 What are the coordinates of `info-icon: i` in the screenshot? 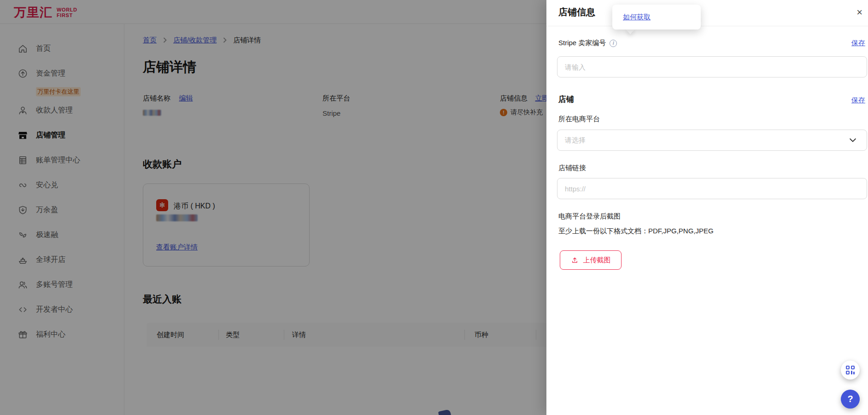 It's located at (613, 43).